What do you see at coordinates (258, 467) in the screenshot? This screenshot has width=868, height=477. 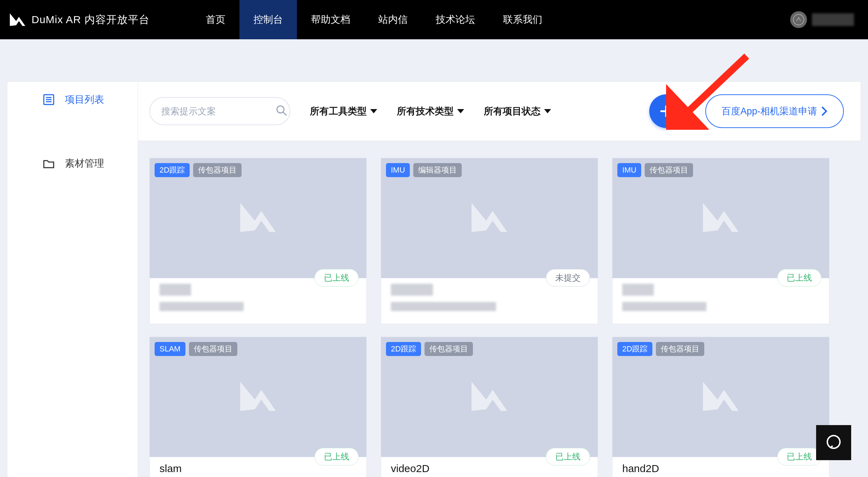 I see `card-body: 已上线 slam` at bounding box center [258, 467].